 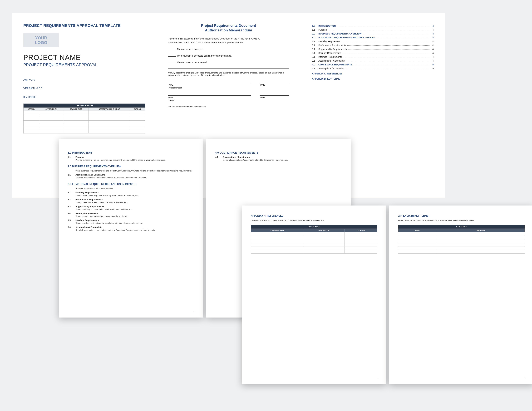 What do you see at coordinates (131, 228) in the screenshot?
I see `page-body: 1.0 INTRODUCTION 1.1Purpose Provide purp…` at bounding box center [131, 228].